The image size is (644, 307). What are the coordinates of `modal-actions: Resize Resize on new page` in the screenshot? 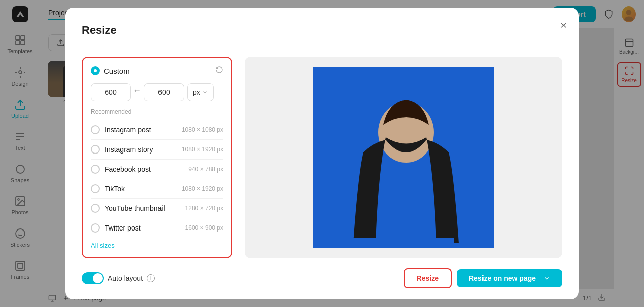 It's located at (483, 278).